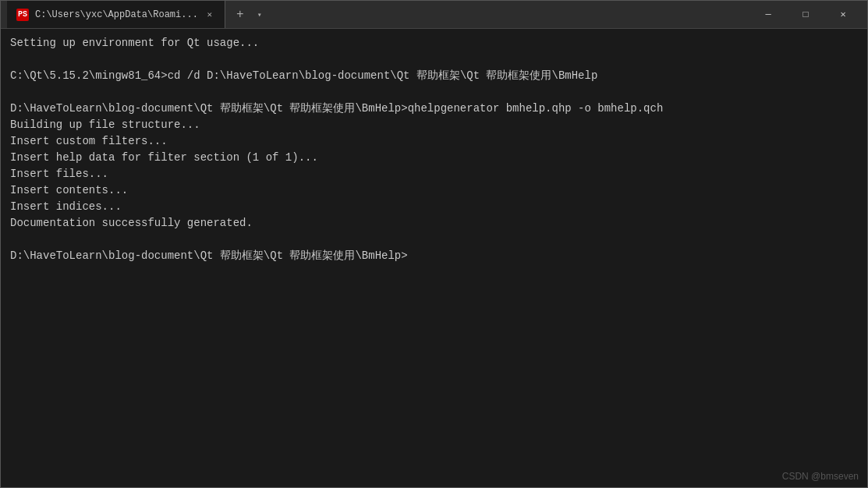 The width and height of the screenshot is (868, 488). Describe the element at coordinates (260, 15) in the screenshot. I see `tab-dropdown-button: ▾` at that location.